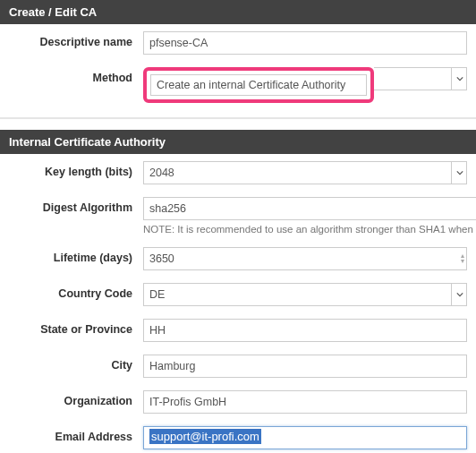 This screenshot has height=453, width=476. I want to click on row-key-length: Key length (bits) 2048, so click(238, 173).